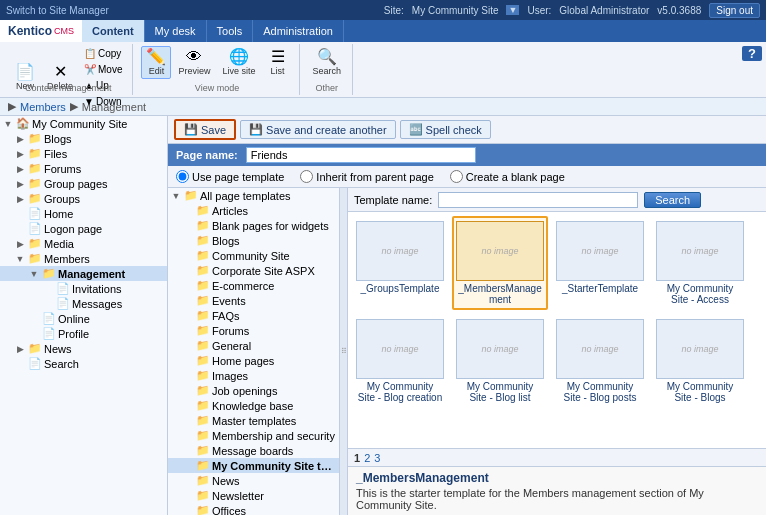 This screenshot has height=515, width=766. Describe the element at coordinates (600, 263) in the screenshot. I see `template-item-2: no image _StarterTemplate` at that location.